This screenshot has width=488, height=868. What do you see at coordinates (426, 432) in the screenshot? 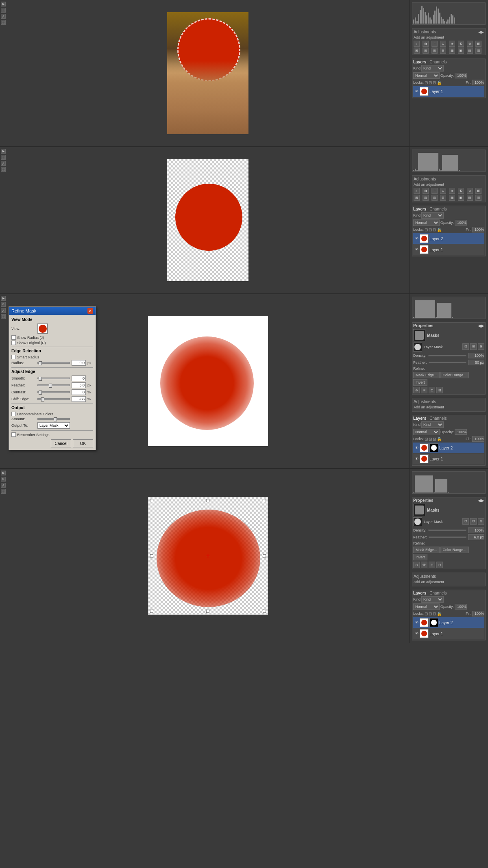
I see `blend-mode-select-3: Normal` at bounding box center [426, 432].